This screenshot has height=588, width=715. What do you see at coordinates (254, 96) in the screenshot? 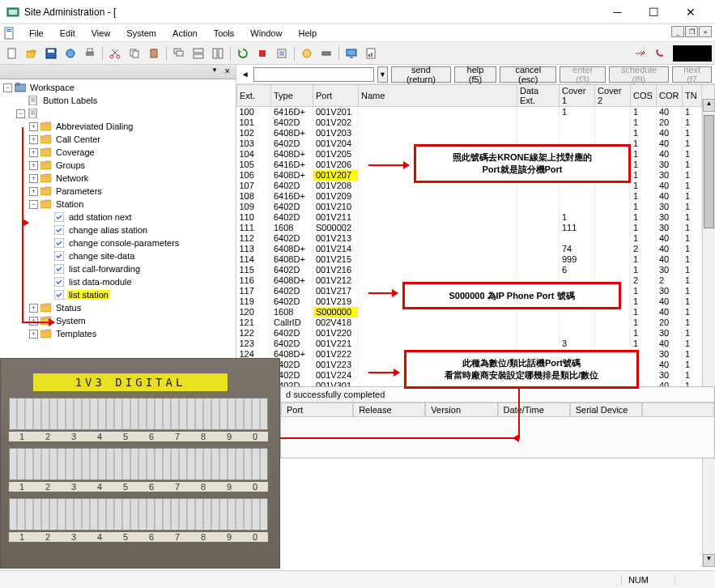
I see `col-ext: Ext.` at bounding box center [254, 96].